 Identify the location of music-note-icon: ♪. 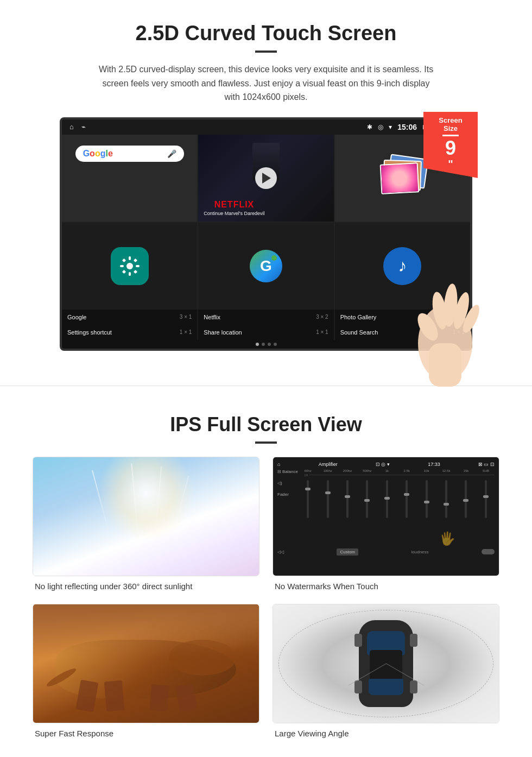
(402, 266).